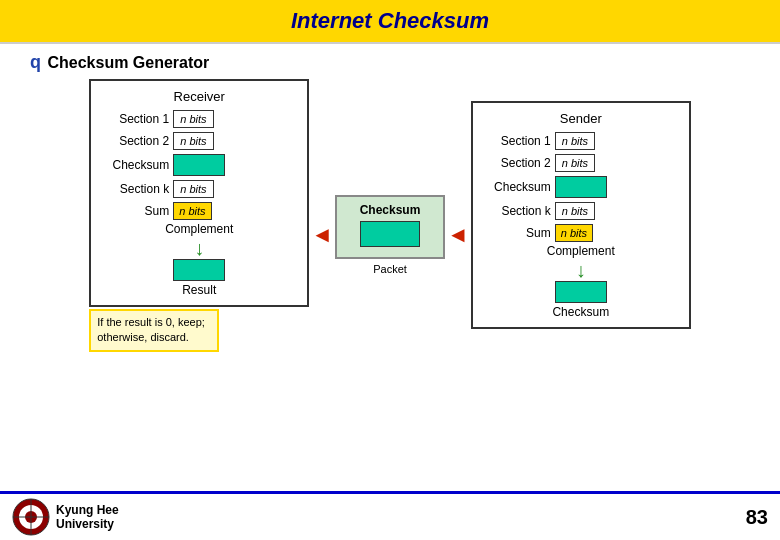 The height and width of the screenshot is (540, 780). Describe the element at coordinates (199, 96) in the screenshot. I see `receiver-title: Receiver` at that location.